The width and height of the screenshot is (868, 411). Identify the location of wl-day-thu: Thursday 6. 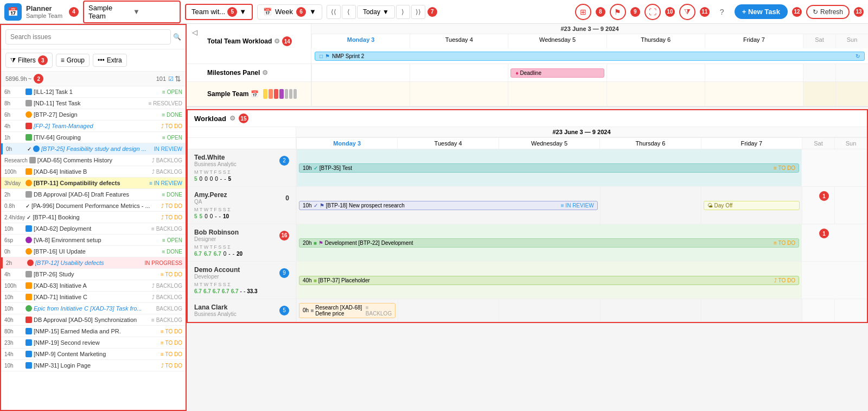
(650, 143).